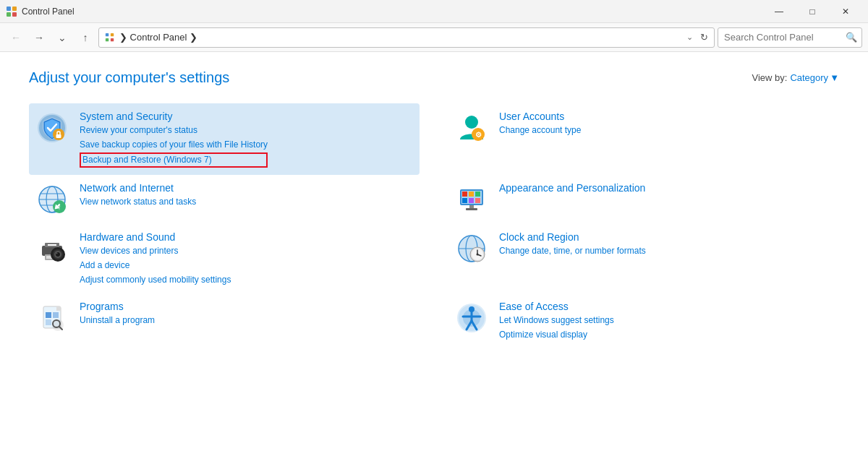  What do you see at coordinates (572, 188) in the screenshot?
I see `appearance-content: Appearance and Personalization` at bounding box center [572, 188].